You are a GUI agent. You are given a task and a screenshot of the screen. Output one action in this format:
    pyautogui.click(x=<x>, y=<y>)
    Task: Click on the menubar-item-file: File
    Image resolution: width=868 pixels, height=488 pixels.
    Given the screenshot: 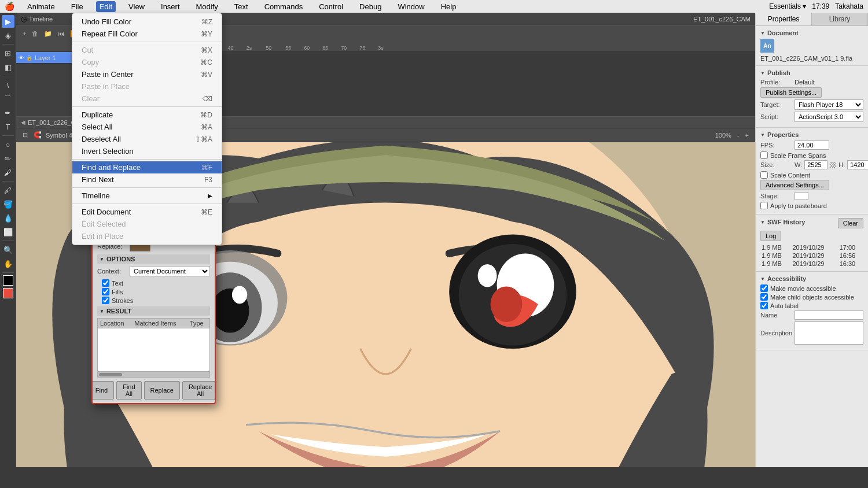 What is the action you would take?
    pyautogui.click(x=78, y=7)
    